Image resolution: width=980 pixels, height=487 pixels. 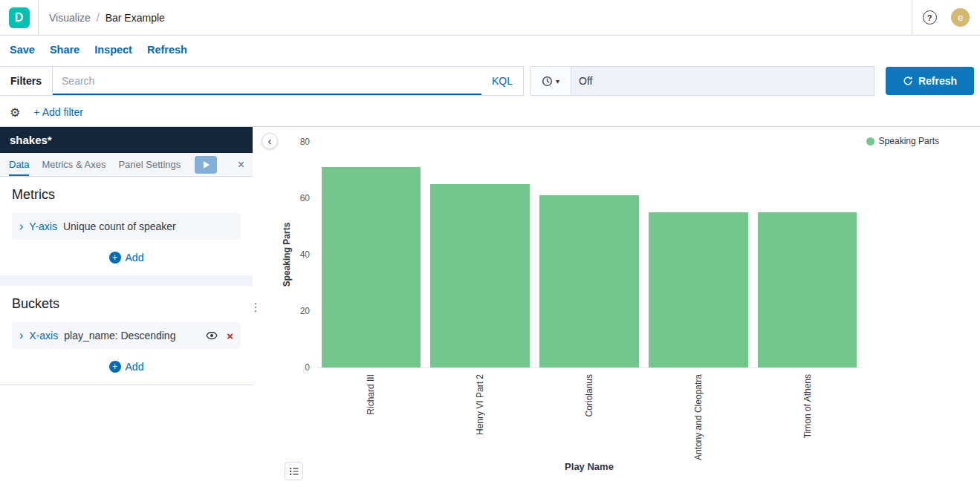 I want to click on date-picker: ▾ Off, so click(x=702, y=81).